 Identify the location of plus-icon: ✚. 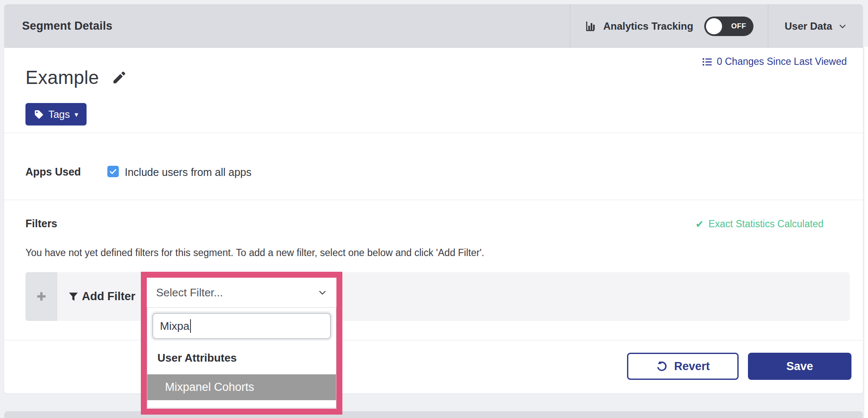
(42, 297).